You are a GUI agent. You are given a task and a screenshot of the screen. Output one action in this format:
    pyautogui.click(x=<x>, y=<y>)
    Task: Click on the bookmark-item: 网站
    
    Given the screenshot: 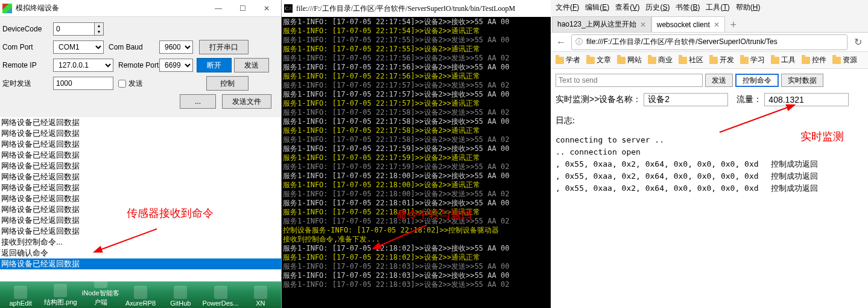 What is the action you would take?
    pyautogui.click(x=630, y=60)
    